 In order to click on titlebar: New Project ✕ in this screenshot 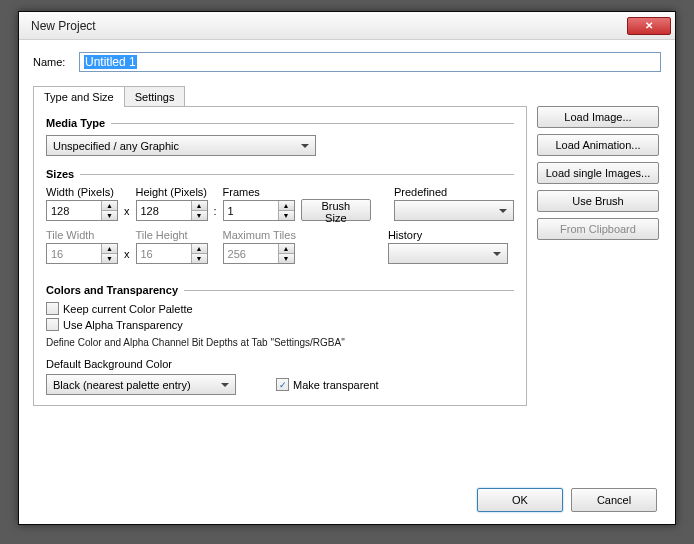, I will do `click(347, 26)`.